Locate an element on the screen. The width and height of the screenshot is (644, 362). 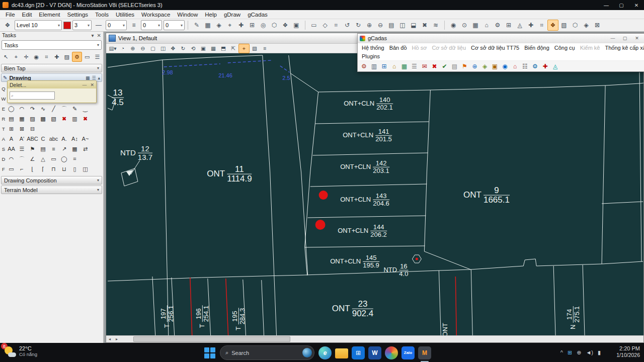
drawing-tool-icon: △ is located at coordinates (43, 159).